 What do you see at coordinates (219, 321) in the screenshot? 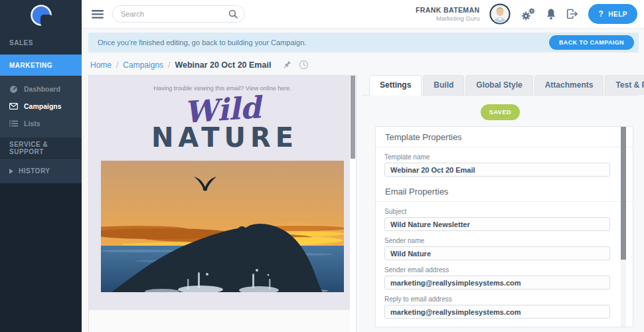
I see `email-body-section` at bounding box center [219, 321].